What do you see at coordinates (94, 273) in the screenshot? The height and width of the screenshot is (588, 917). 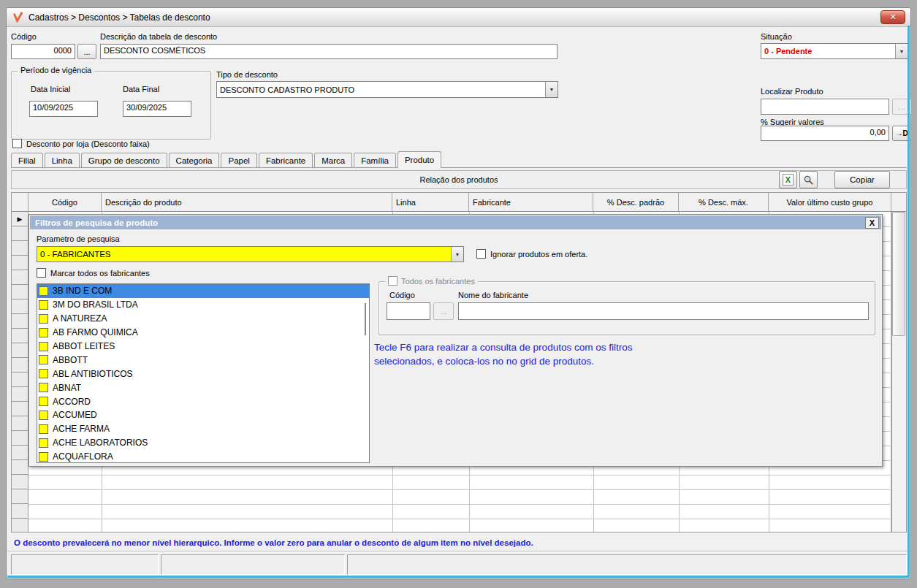 I see `marcar-todos-checkbox: Marcar todos os fabricantes` at bounding box center [94, 273].